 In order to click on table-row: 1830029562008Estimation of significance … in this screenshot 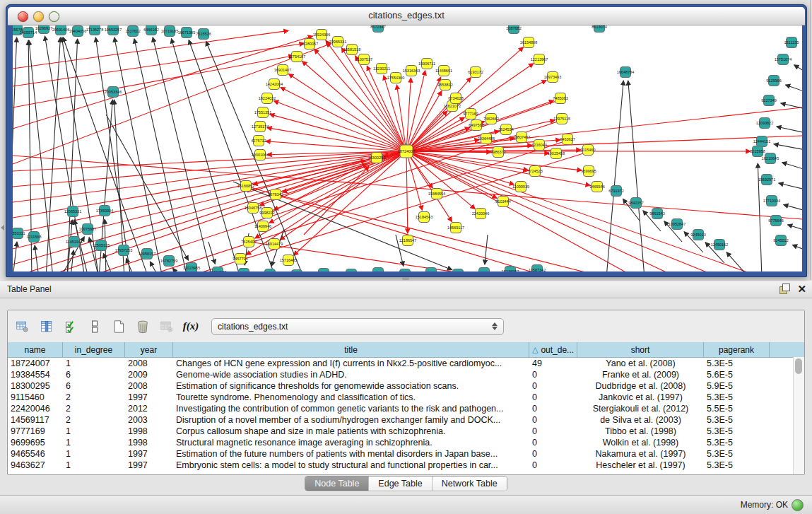, I will do `click(406, 386)`.